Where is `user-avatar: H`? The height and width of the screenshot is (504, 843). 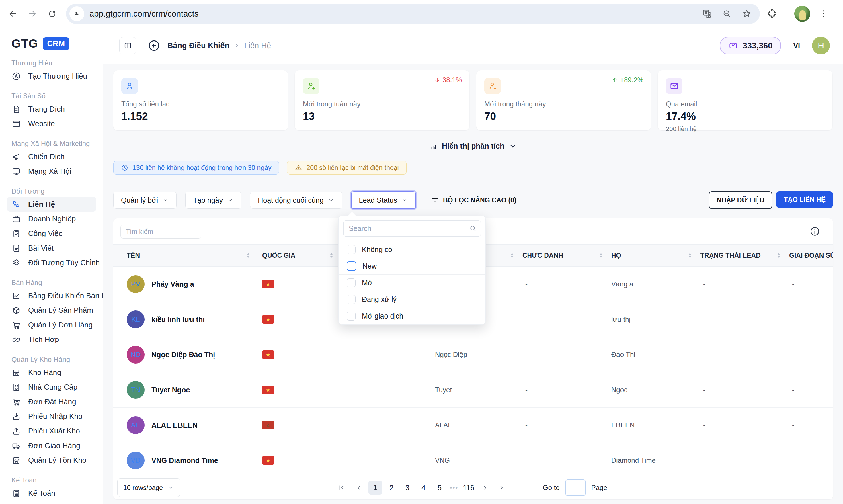 user-avatar: H is located at coordinates (821, 46).